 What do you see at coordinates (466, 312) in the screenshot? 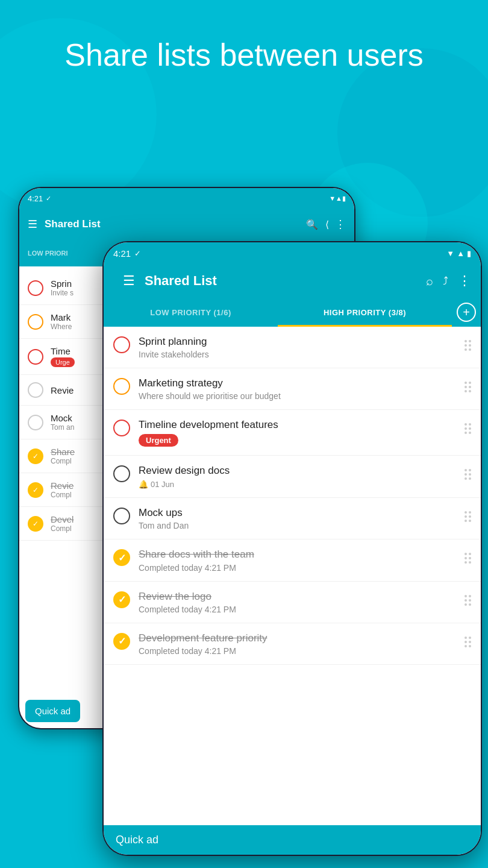
I see `add-circle-icon: +` at bounding box center [466, 312].